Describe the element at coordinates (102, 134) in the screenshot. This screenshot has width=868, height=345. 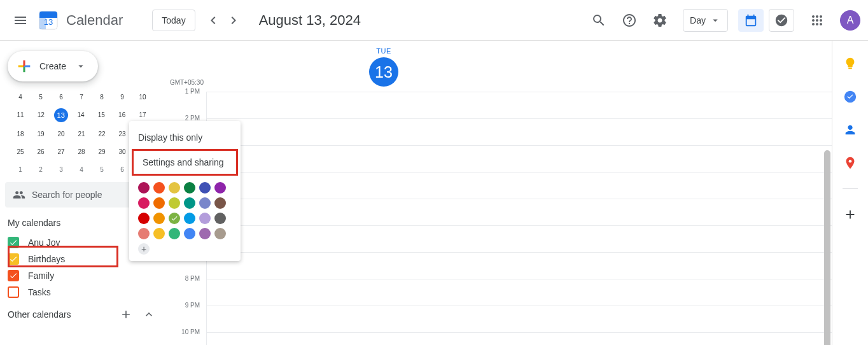
I see `mini-cal-day: 22` at that location.